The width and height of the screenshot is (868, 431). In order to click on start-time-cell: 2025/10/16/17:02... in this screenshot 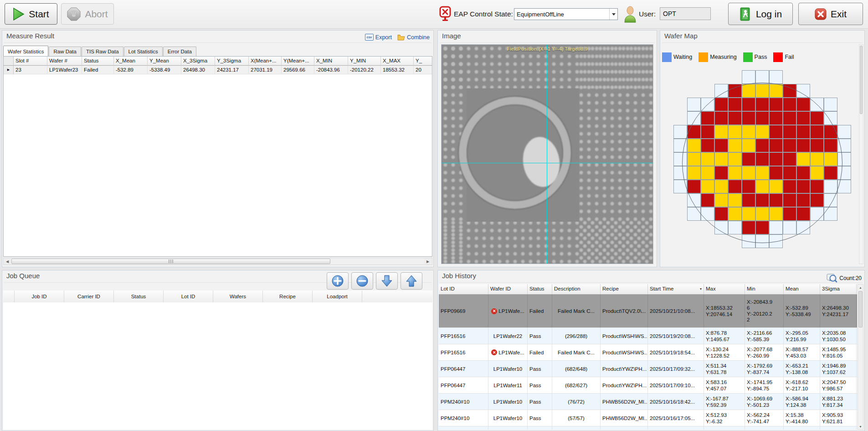, I will do `click(676, 428)`.